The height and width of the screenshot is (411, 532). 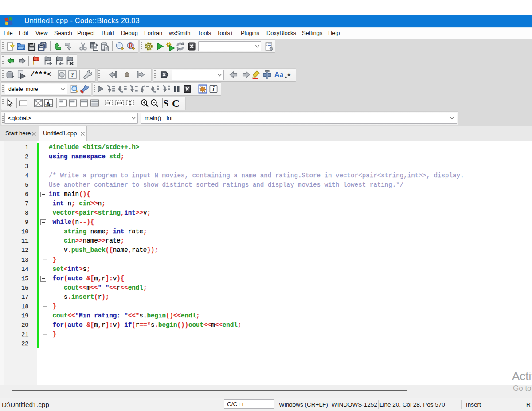 I want to click on svg-text: C, so click(x=176, y=103).